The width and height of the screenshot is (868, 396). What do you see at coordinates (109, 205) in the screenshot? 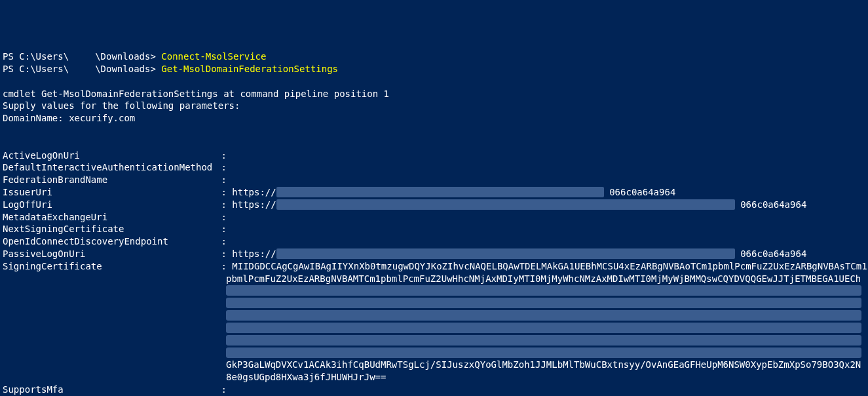
I see `prop-label: LogOffUri` at bounding box center [109, 205].